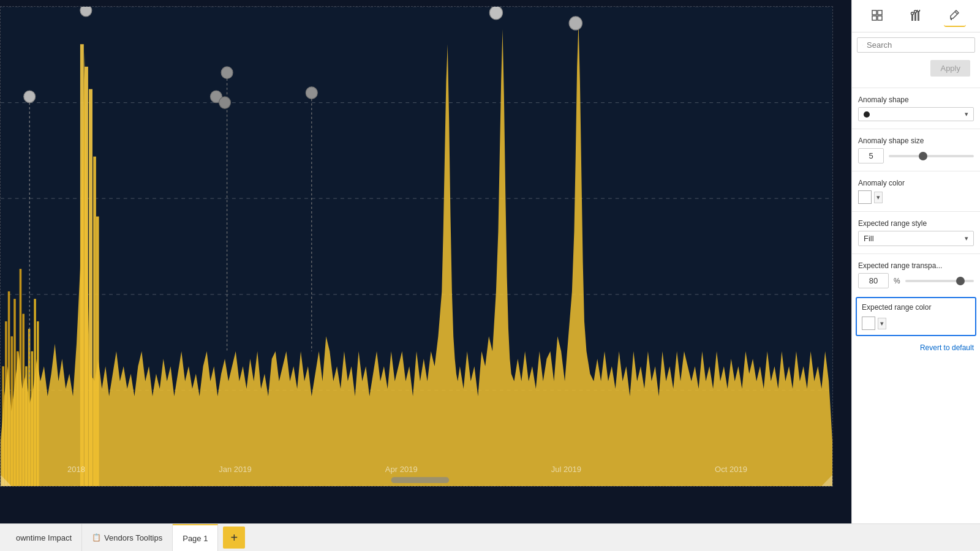 The image size is (980, 551). What do you see at coordinates (916, 317) in the screenshot?
I see `expected-range-color-section: Expected range color ▾` at bounding box center [916, 317].